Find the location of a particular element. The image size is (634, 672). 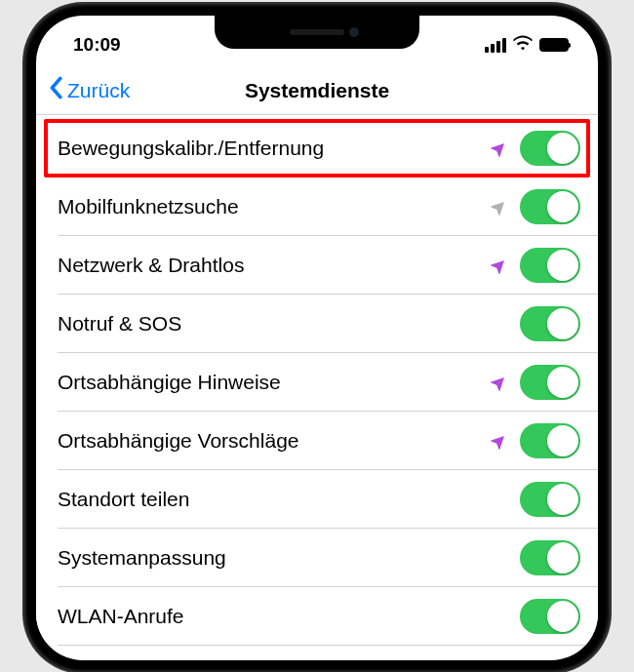

setting-row-3: Notruf & SOS is located at coordinates (317, 324).